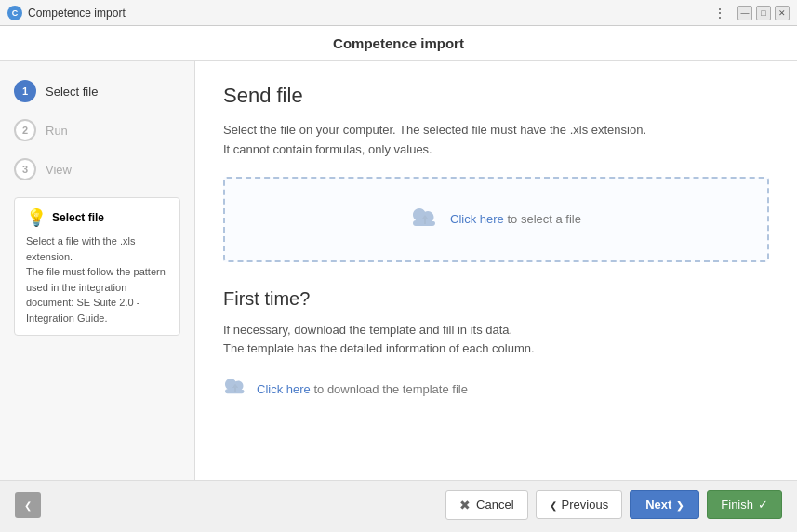 The width and height of the screenshot is (797, 532). What do you see at coordinates (398, 44) in the screenshot?
I see `dialog-header: Competence import` at bounding box center [398, 44].